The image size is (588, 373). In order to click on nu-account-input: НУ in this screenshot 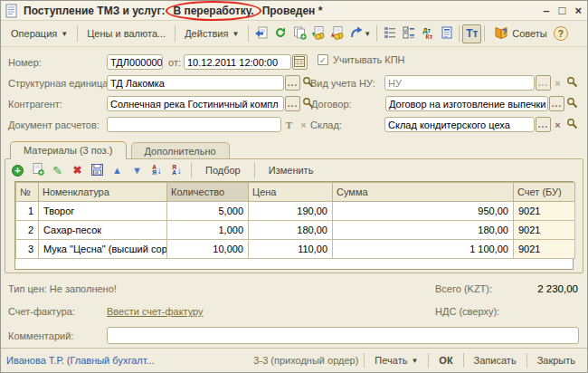, I will do `click(460, 83)`.